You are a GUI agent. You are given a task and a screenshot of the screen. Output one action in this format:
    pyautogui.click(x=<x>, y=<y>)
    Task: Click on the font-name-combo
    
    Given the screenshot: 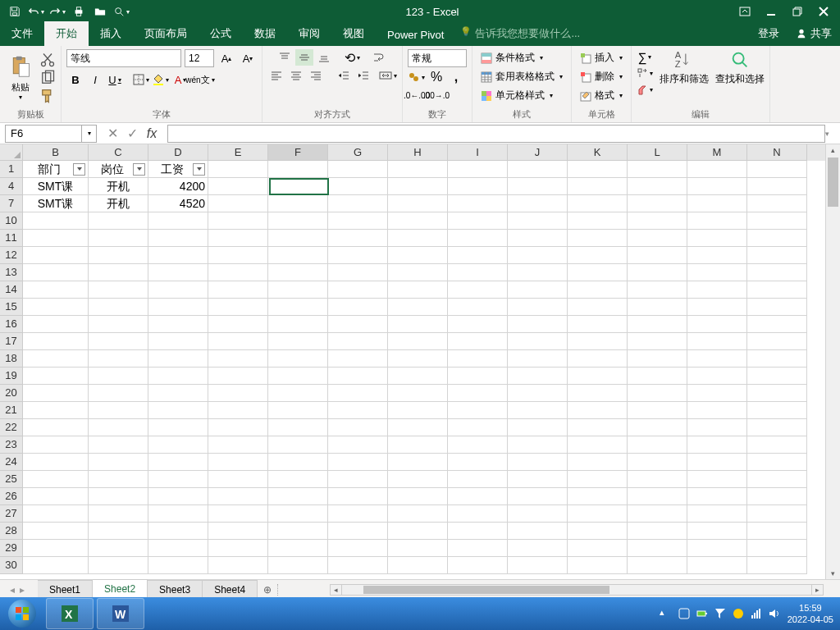 What is the action you would take?
    pyautogui.click(x=124, y=58)
    